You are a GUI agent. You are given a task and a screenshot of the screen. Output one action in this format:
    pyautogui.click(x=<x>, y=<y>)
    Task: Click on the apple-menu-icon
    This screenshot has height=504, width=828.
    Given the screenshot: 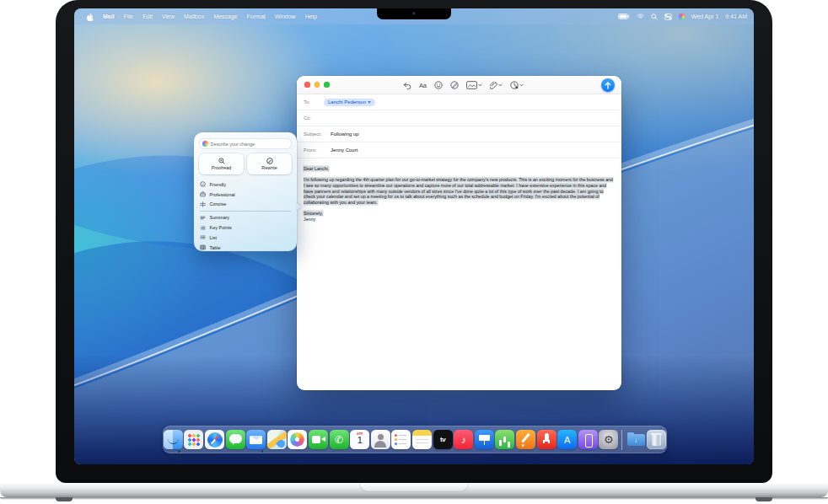 What is the action you would take?
    pyautogui.click(x=89, y=17)
    